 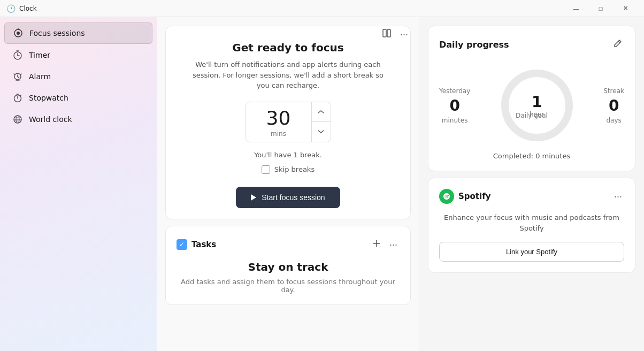 I want to click on streak-value: 0, so click(x=614, y=106).